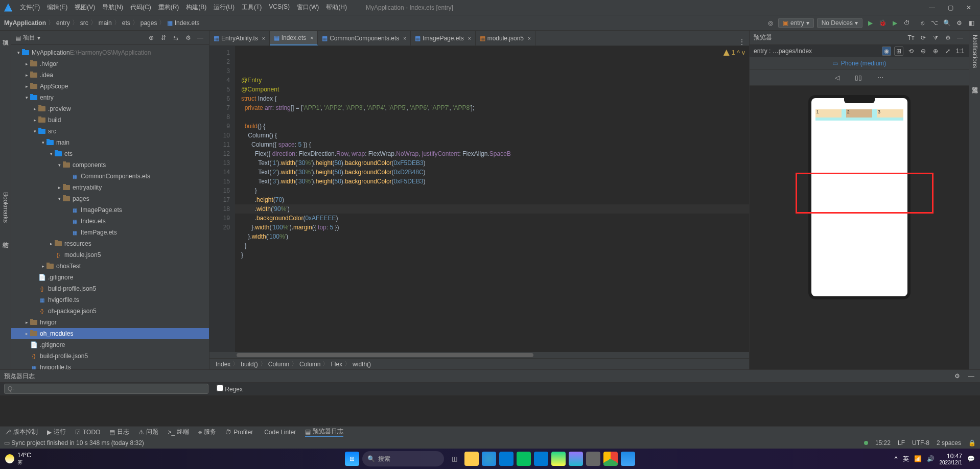  I want to click on datagrip-icon, so click(576, 459).